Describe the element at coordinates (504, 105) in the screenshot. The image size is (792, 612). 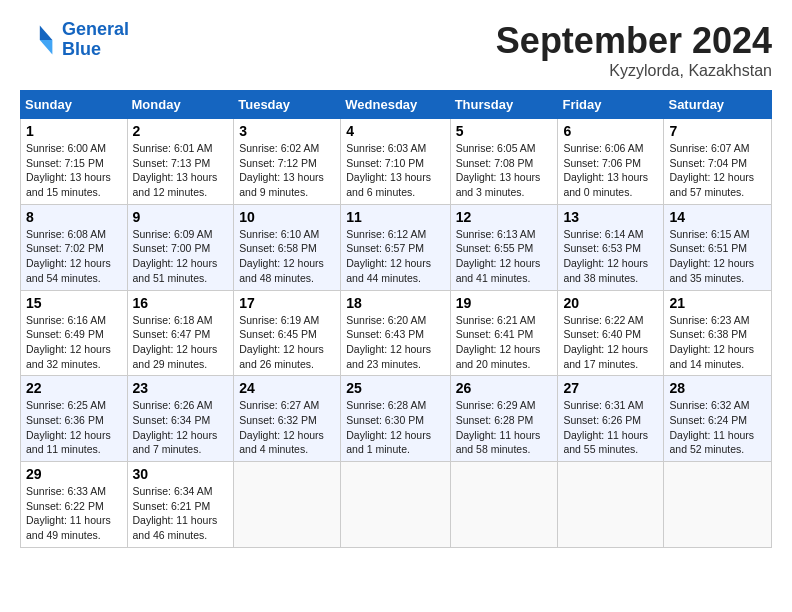
I see `header-thursday: Thursday` at that location.